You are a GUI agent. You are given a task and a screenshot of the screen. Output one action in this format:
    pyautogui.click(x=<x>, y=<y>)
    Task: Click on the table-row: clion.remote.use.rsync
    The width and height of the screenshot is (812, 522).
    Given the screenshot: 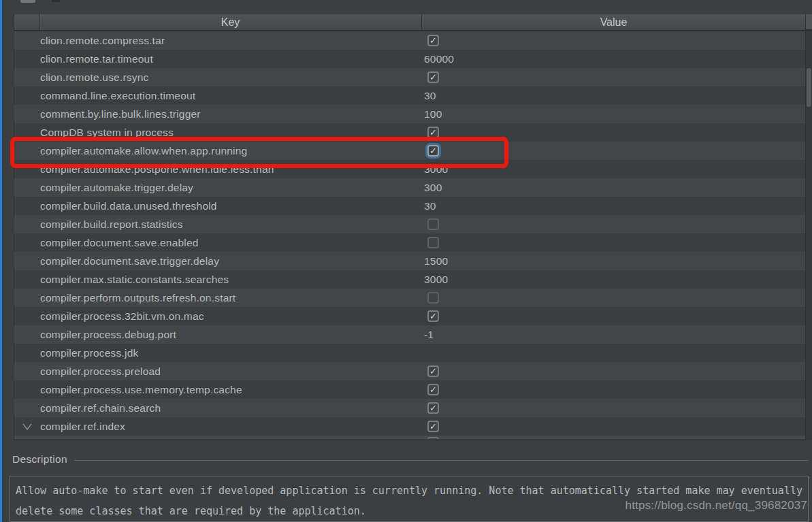 What is the action you would take?
    pyautogui.click(x=410, y=78)
    